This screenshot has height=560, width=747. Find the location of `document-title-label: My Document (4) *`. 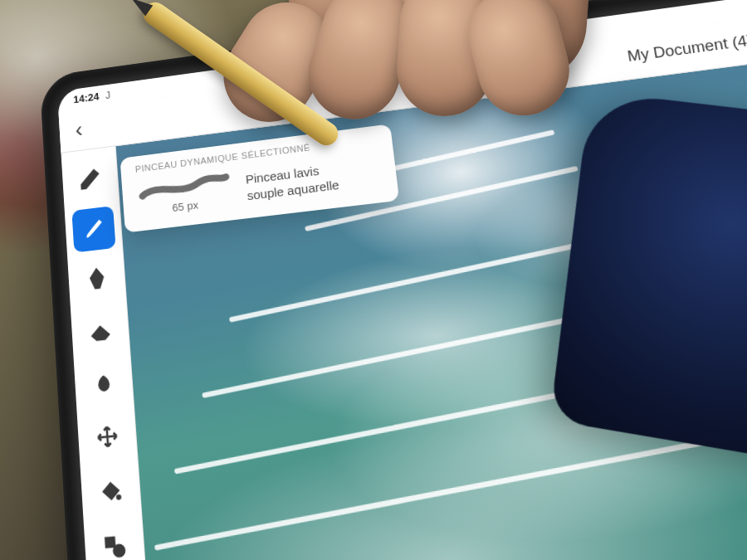

document-title-label: My Document (4) * is located at coordinates (687, 48).